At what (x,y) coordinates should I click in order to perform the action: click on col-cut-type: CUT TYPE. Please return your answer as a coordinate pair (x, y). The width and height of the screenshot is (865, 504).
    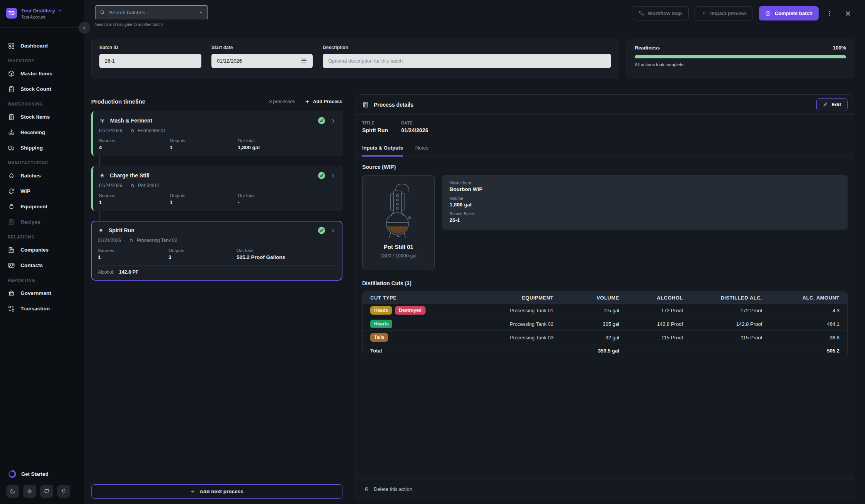
    Looking at the image, I should click on (415, 298).